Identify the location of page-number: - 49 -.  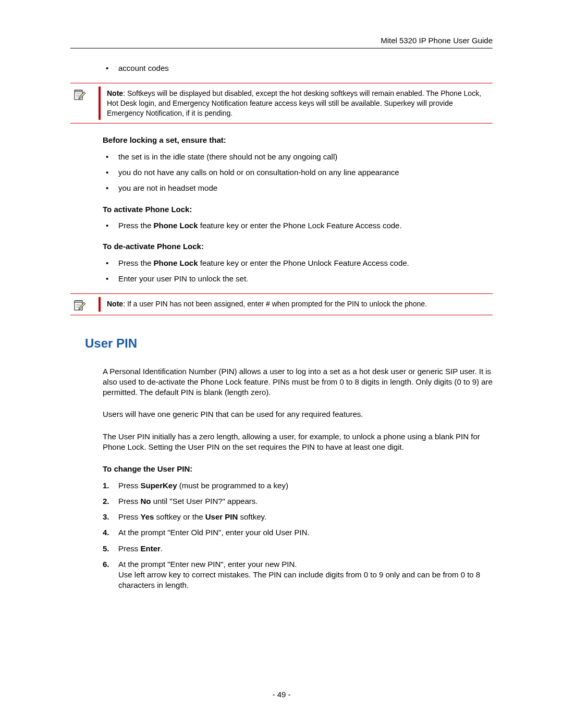
(282, 695).